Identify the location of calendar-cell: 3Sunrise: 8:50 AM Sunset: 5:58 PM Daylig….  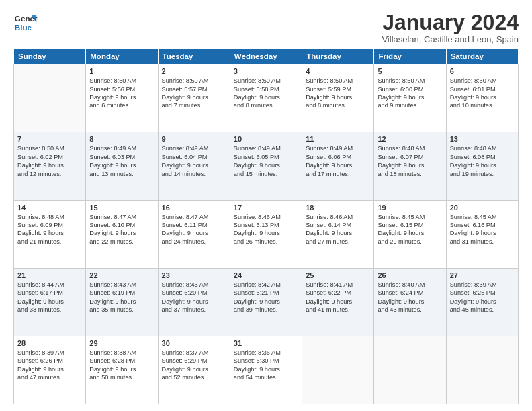
(266, 98).